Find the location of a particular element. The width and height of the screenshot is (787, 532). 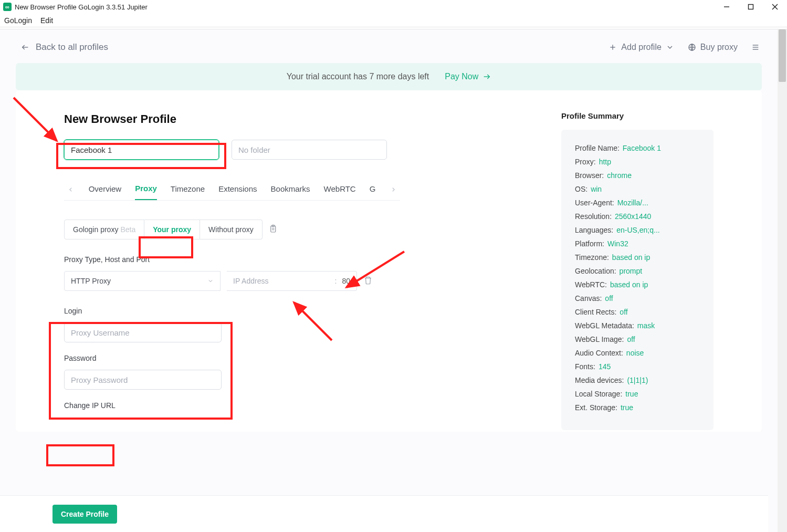

proxy-type-value: HTTP Proxy is located at coordinates (91, 281).